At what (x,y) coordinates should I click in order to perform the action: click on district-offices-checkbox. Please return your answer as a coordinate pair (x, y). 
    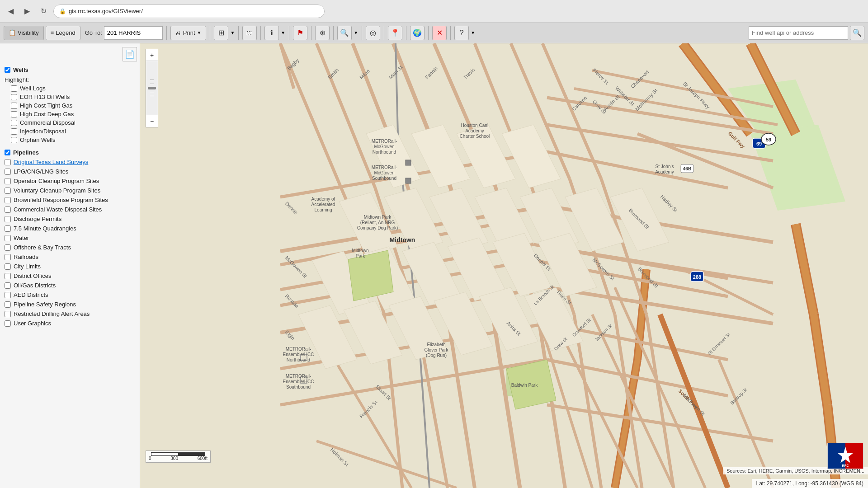
    Looking at the image, I should click on (8, 276).